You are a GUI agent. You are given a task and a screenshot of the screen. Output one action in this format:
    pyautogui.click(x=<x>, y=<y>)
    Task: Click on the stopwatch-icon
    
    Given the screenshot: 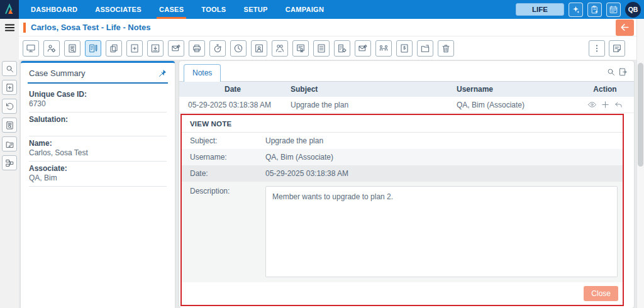 What is the action you would take?
    pyautogui.click(x=218, y=48)
    